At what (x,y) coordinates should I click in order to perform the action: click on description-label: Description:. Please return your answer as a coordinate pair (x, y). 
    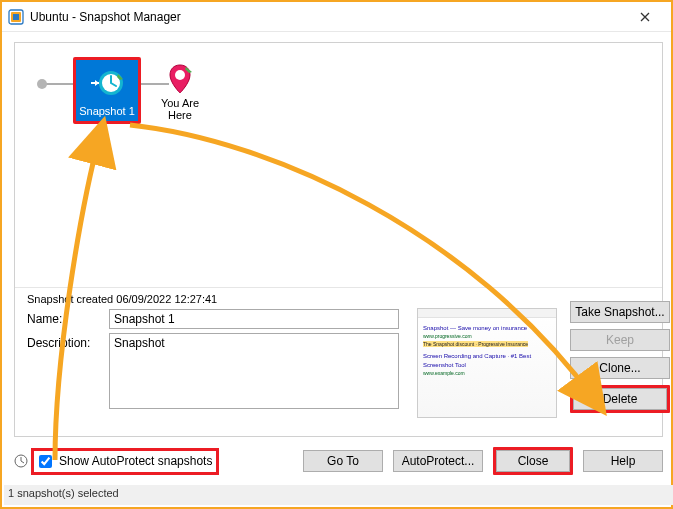
    Looking at the image, I should click on (66, 342).